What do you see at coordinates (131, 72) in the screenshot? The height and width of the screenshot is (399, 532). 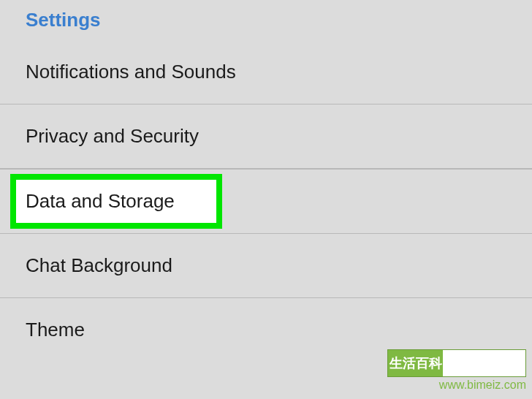 I see `settings-item-label: Notifications and Sounds` at bounding box center [131, 72].